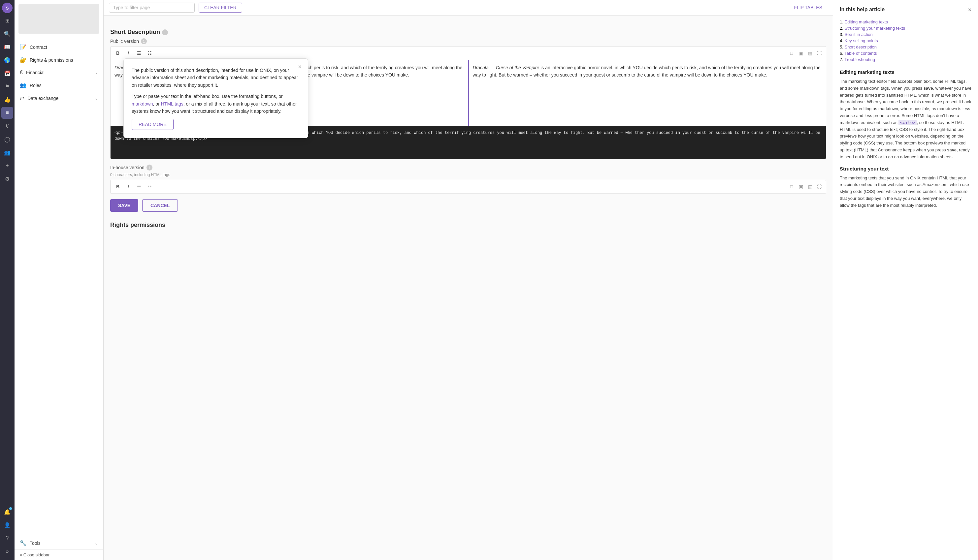 This screenshot has width=978, height=560. Describe the element at coordinates (861, 41) in the screenshot. I see `toc-link-4: Key selling points` at that location.